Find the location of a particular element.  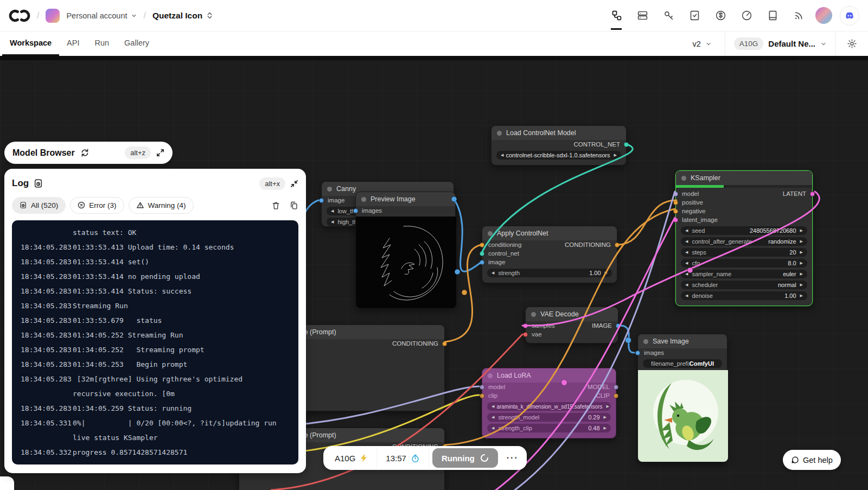

discord-button is located at coordinates (850, 16).